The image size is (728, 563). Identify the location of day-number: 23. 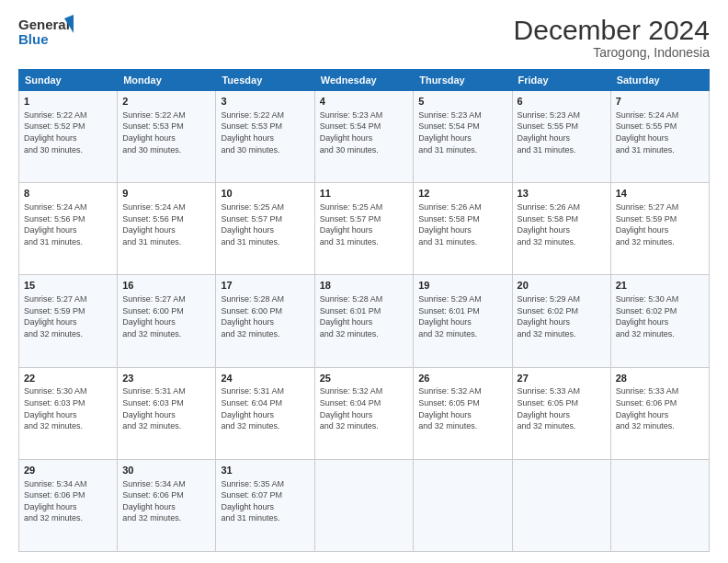
(166, 379).